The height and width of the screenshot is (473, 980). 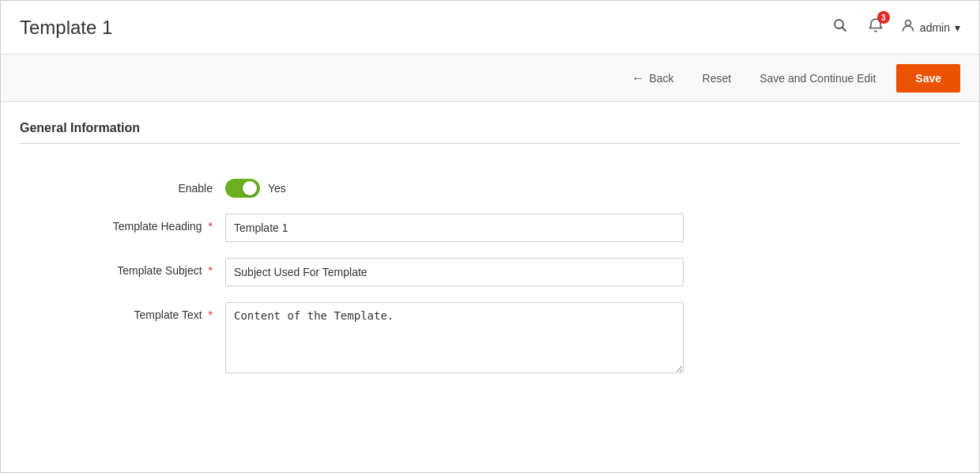 I want to click on notification-badge: 3, so click(x=884, y=17).